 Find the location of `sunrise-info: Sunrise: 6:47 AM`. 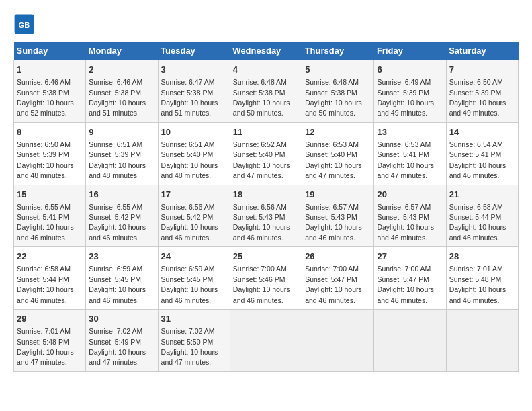

sunrise-info: Sunrise: 6:47 AM is located at coordinates (188, 82).